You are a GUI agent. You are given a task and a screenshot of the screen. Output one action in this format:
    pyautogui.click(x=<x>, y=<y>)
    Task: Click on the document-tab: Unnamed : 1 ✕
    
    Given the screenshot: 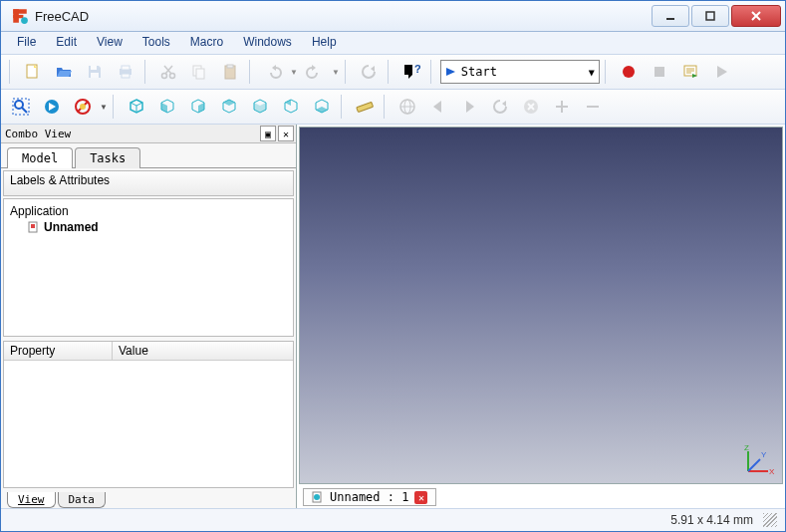 What is the action you would take?
    pyautogui.click(x=370, y=497)
    